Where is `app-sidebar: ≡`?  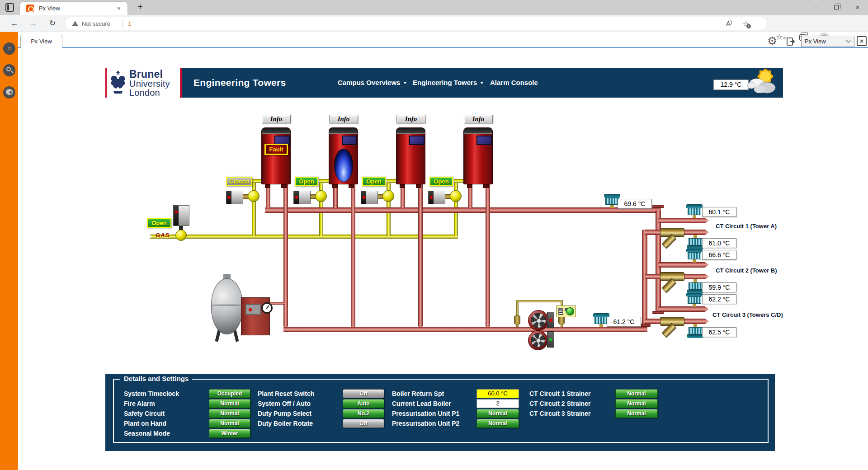 app-sidebar: ≡ is located at coordinates (9, 251).